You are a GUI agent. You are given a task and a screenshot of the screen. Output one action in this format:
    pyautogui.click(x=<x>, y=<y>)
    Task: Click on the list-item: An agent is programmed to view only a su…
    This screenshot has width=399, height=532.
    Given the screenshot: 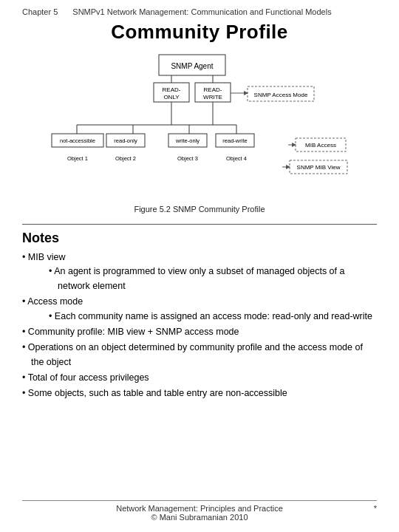 What is the action you would take?
    pyautogui.click(x=213, y=279)
    